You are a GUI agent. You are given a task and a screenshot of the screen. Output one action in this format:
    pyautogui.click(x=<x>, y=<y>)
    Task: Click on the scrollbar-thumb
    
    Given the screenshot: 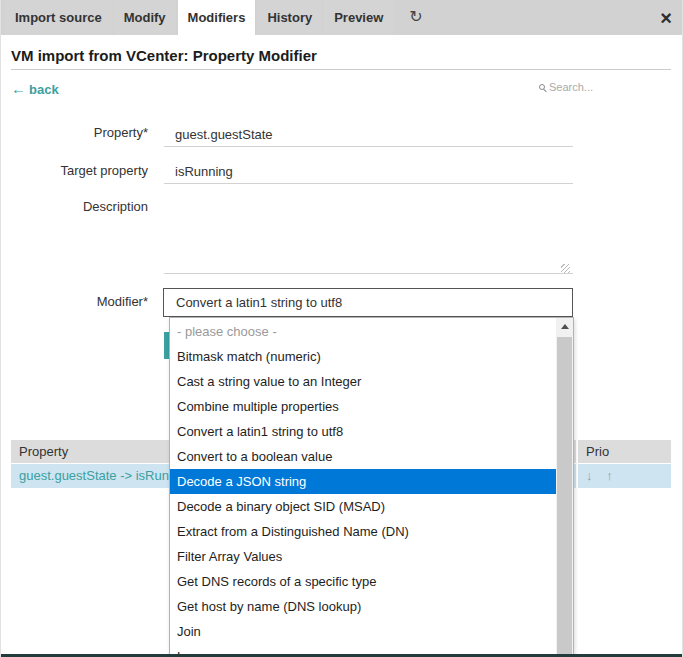 What is the action you would take?
    pyautogui.click(x=564, y=496)
    